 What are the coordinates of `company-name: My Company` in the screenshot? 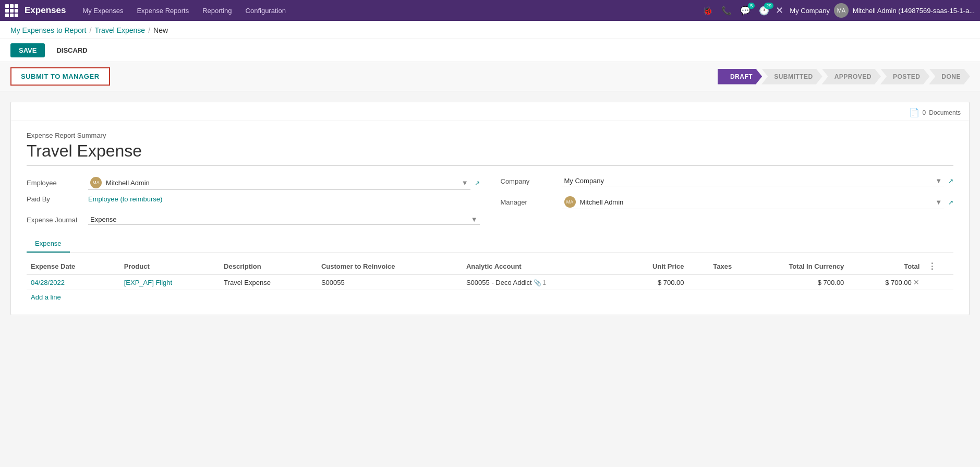 It's located at (809, 10).